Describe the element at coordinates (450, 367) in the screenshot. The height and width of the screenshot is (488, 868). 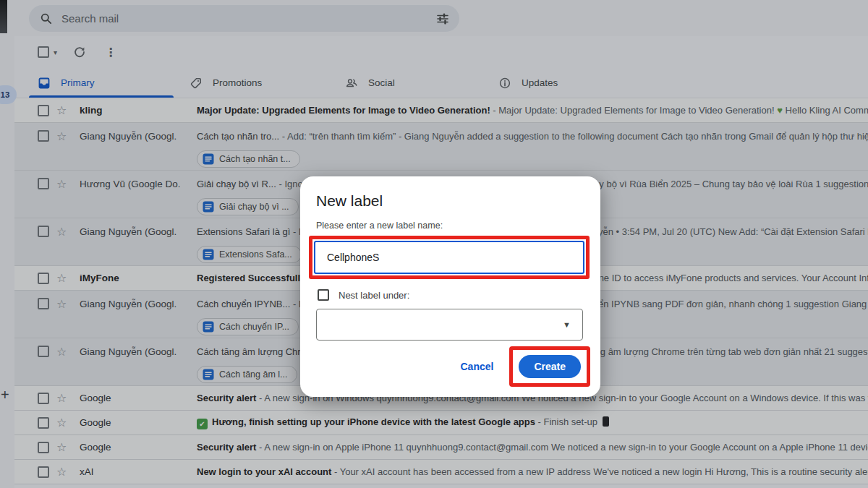
I see `dialog-actions: Cancel Create` at that location.